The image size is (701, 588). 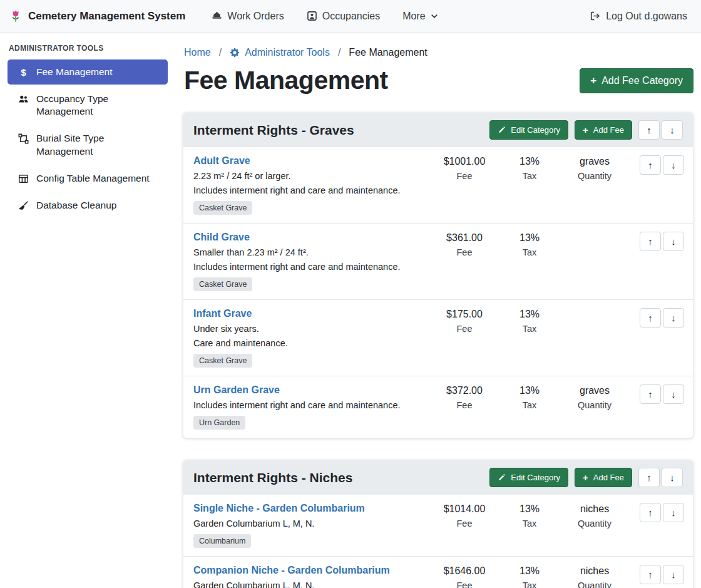 What do you see at coordinates (595, 391) in the screenshot?
I see `fee-quantity-value: graves` at bounding box center [595, 391].